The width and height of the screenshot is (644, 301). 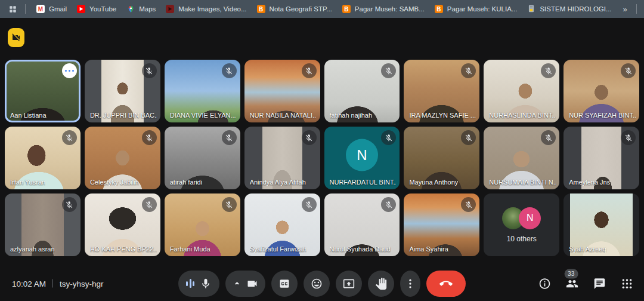 What do you see at coordinates (572, 283) in the screenshot?
I see `people-button: 33` at bounding box center [572, 283].